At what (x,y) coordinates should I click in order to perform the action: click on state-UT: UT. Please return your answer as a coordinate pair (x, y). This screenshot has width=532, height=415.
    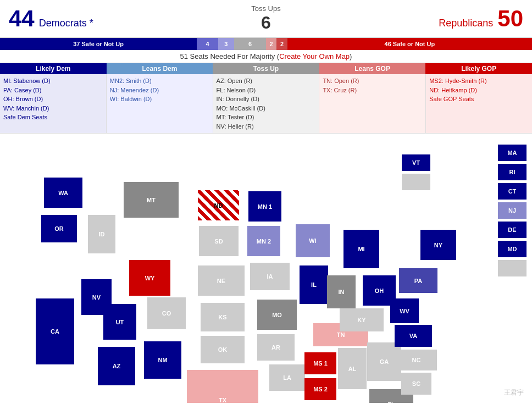
    Looking at the image, I should click on (120, 322).